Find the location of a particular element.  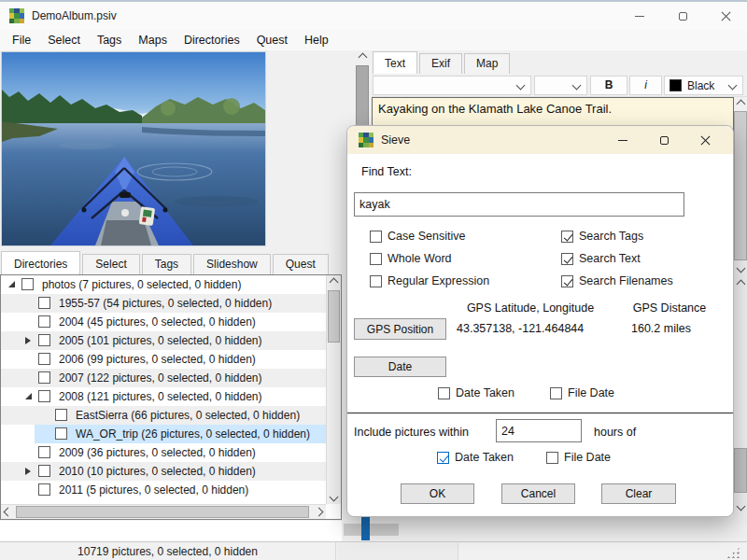

gps-distance-header: GPS Distance is located at coordinates (669, 308).